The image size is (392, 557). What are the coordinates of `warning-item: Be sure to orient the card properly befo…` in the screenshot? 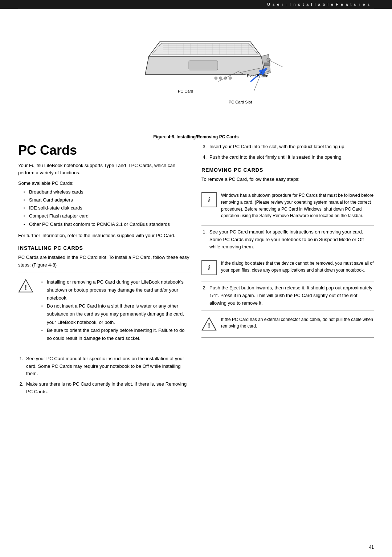 It's located at (116, 334).